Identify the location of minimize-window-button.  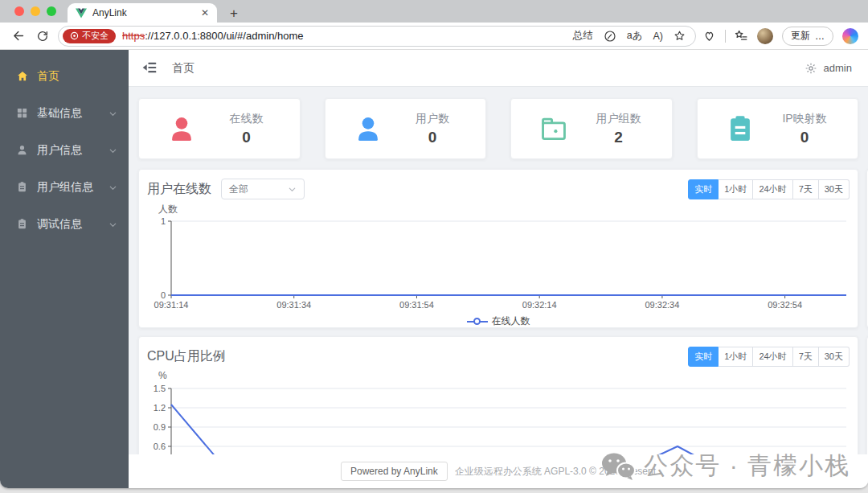
(35, 11).